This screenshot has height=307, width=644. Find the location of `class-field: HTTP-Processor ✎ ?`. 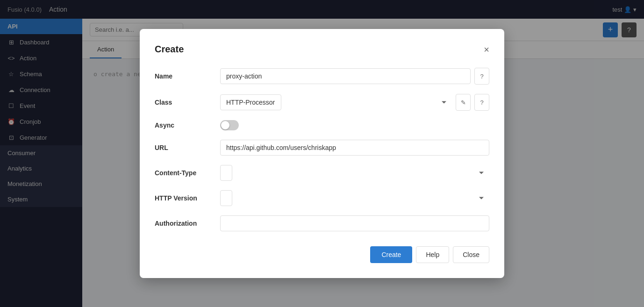

class-field: HTTP-Processor ✎ ? is located at coordinates (355, 102).